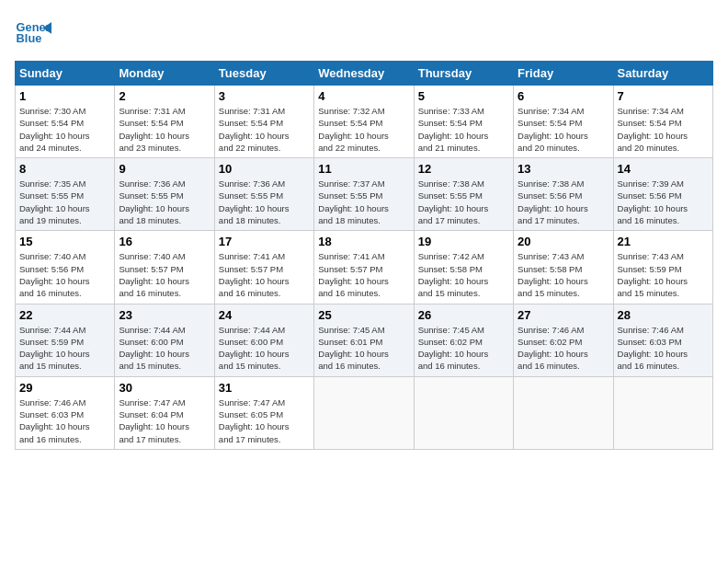 The width and height of the screenshot is (728, 563). What do you see at coordinates (563, 274) in the screenshot?
I see `day-info: Sunrise: 7:43 AMSunset: 5:58 PMDaylight:…` at bounding box center [563, 274].